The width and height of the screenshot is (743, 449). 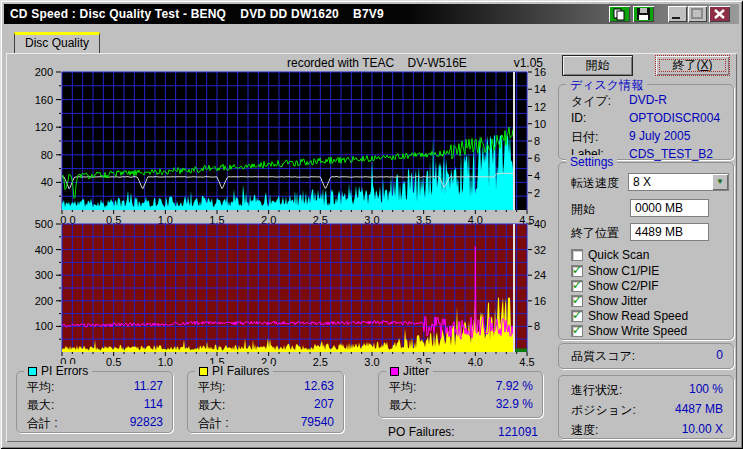 I want to click on svg-text: 4, so click(x=537, y=176).